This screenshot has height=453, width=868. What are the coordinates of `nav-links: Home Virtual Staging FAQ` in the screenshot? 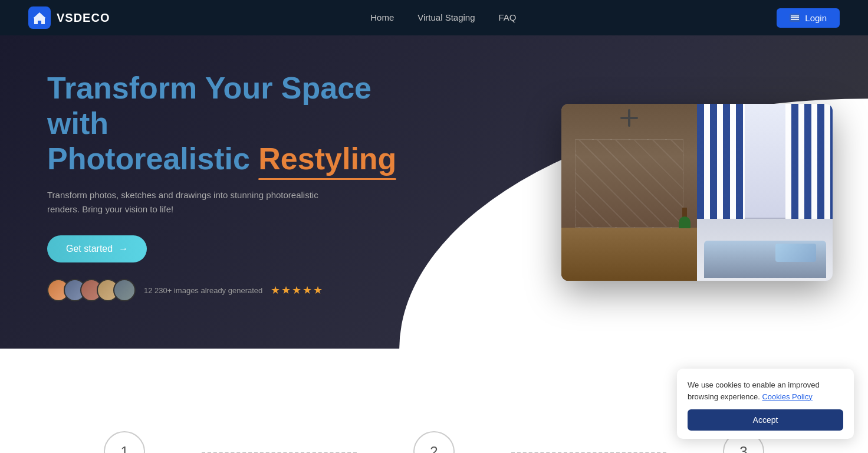 It's located at (443, 18).